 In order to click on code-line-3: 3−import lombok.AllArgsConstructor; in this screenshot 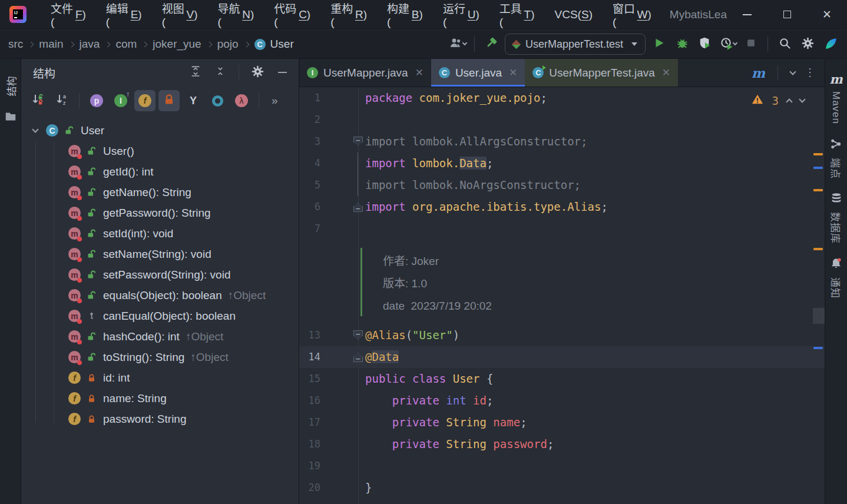, I will do `click(562, 141)`.